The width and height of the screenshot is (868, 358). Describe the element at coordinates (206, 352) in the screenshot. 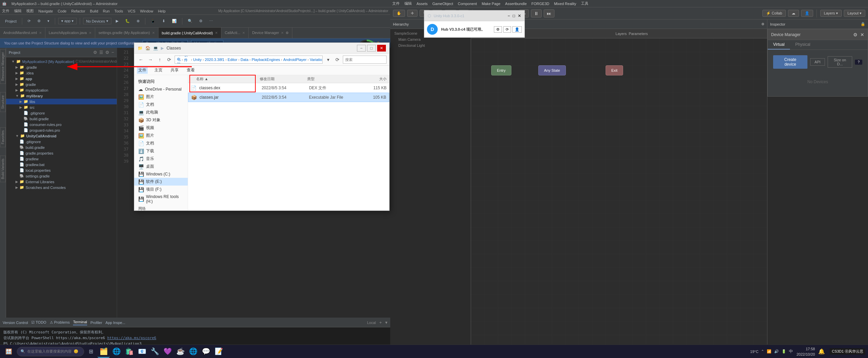

I see `taskbar-app-discord: 💬` at that location.